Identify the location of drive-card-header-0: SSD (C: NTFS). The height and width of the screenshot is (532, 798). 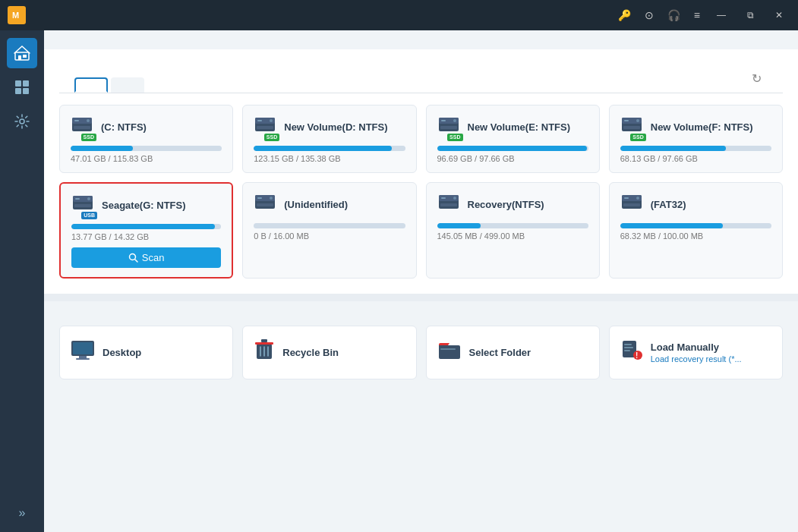
(146, 127).